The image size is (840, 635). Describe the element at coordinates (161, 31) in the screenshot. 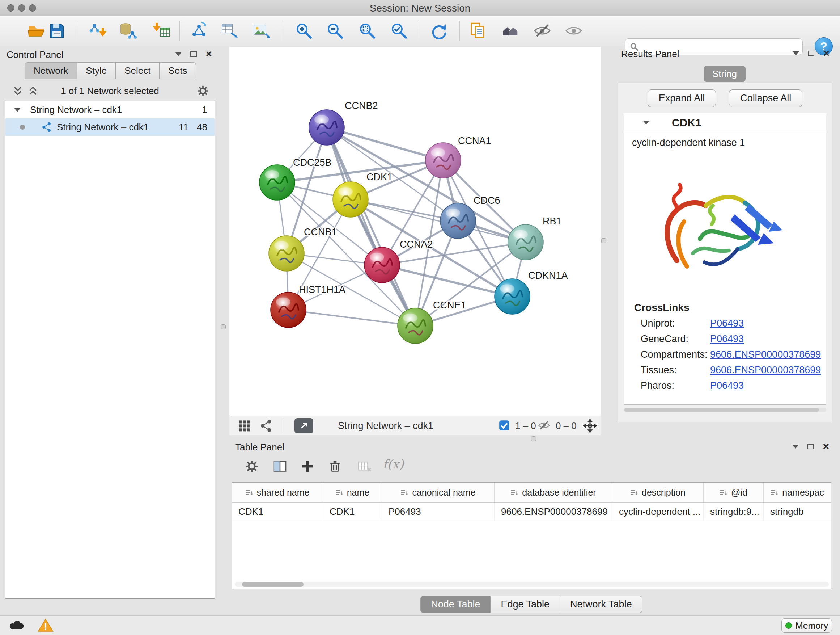

I see `import-table-icon` at that location.